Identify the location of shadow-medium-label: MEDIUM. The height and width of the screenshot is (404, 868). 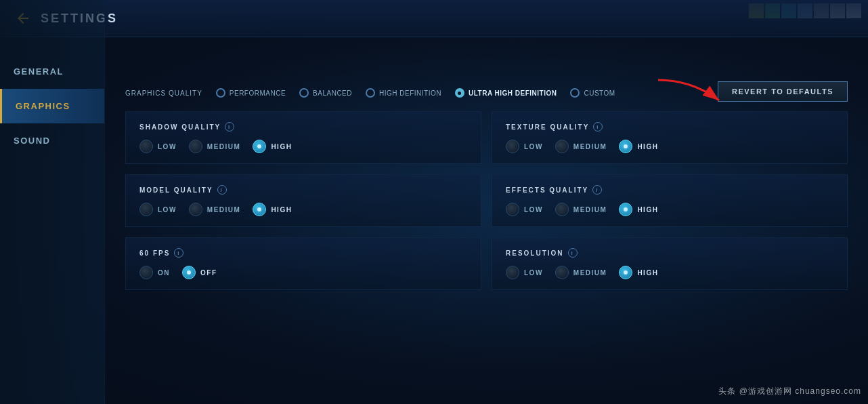
(224, 146).